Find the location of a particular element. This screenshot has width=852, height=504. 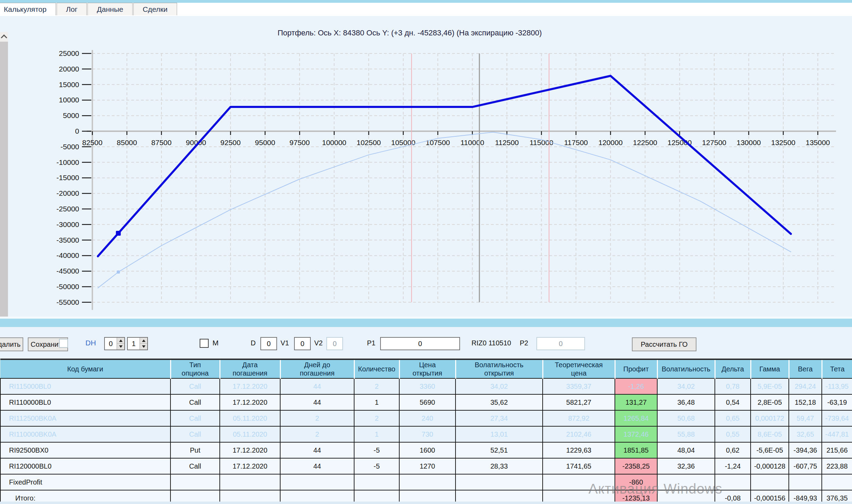

table-cell: 13,01 is located at coordinates (499, 434).